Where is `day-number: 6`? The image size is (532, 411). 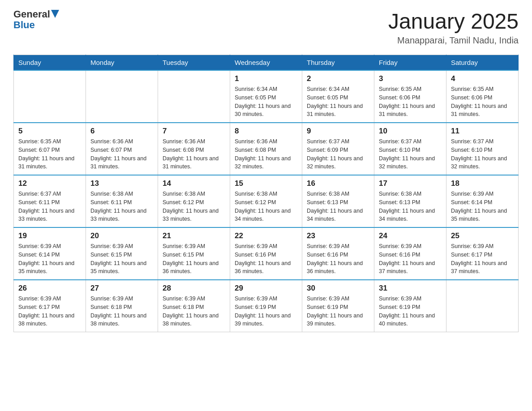 day-number: 6 is located at coordinates (122, 131).